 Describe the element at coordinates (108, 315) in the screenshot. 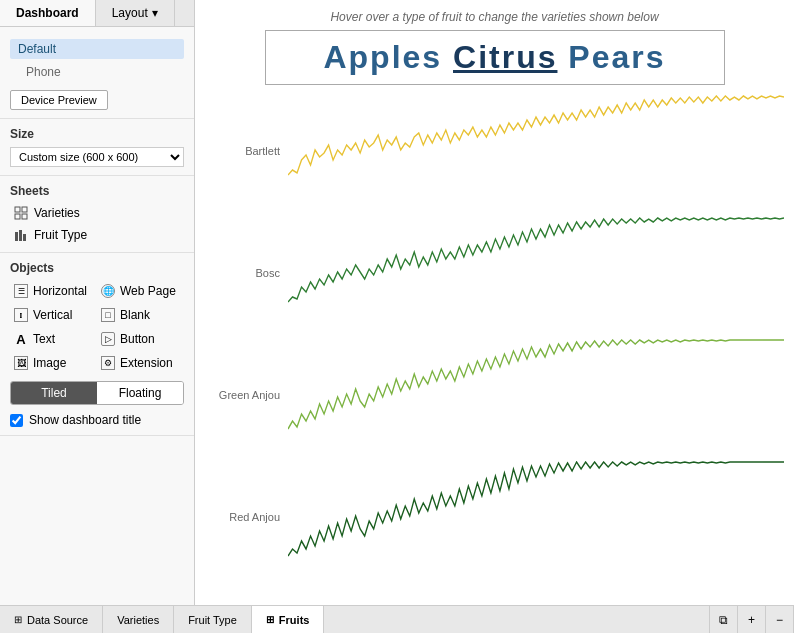

I see `blank-icon: □` at that location.